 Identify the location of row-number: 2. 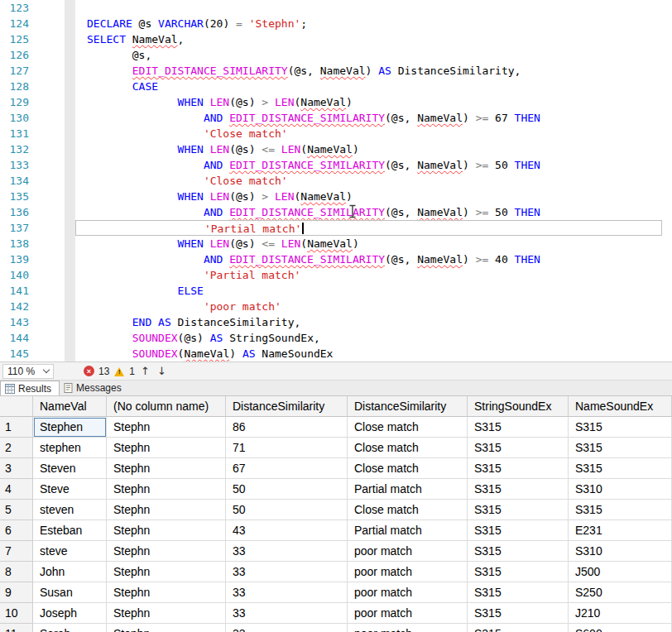
(17, 448).